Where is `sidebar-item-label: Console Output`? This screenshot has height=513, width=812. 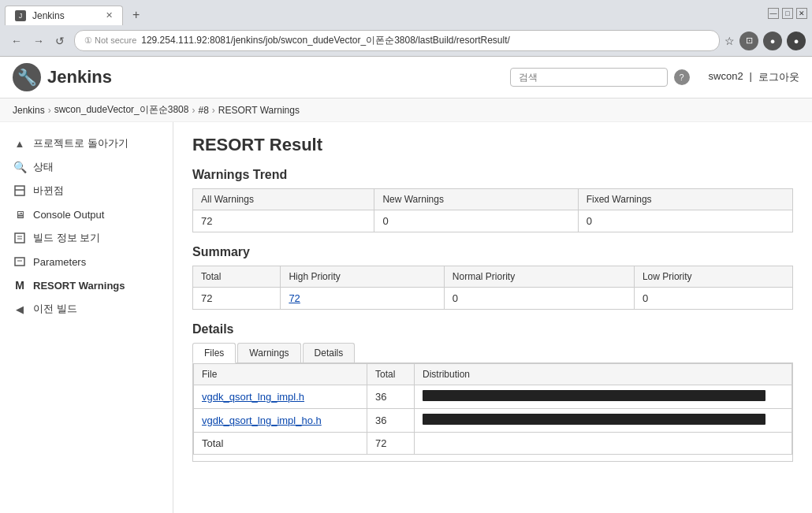 sidebar-item-label: Console Output is located at coordinates (69, 214).